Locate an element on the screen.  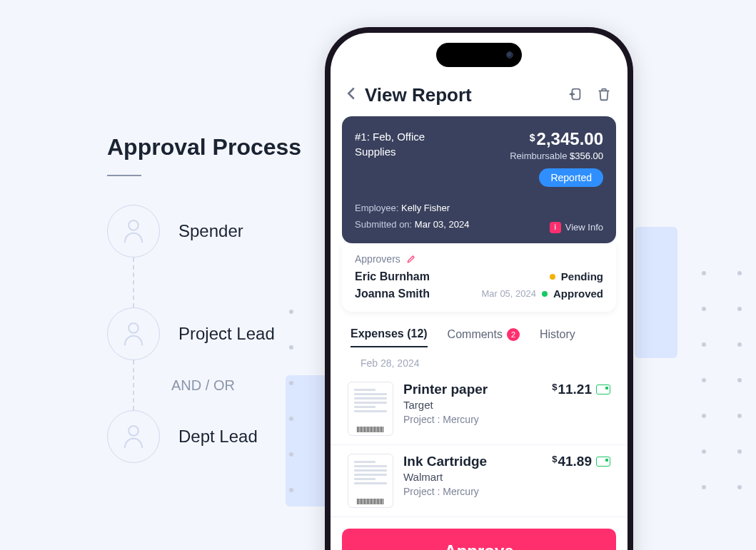
report-amount: $2,345.00 is located at coordinates (557, 139).